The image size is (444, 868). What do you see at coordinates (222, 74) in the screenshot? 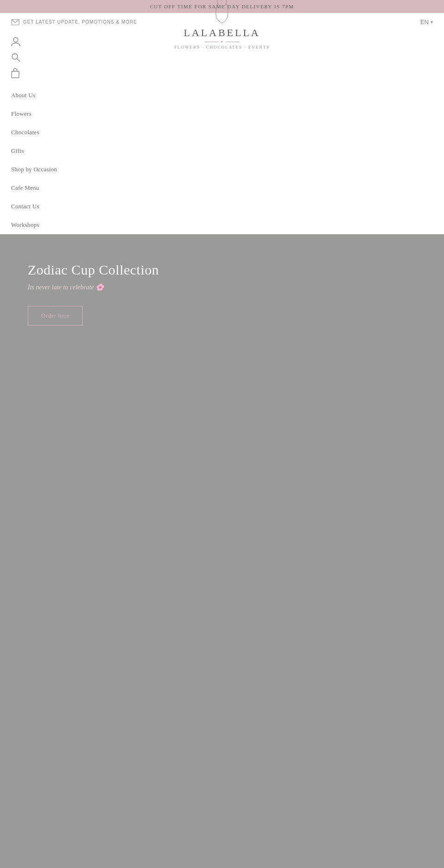
I see `bag-icon` at bounding box center [222, 74].